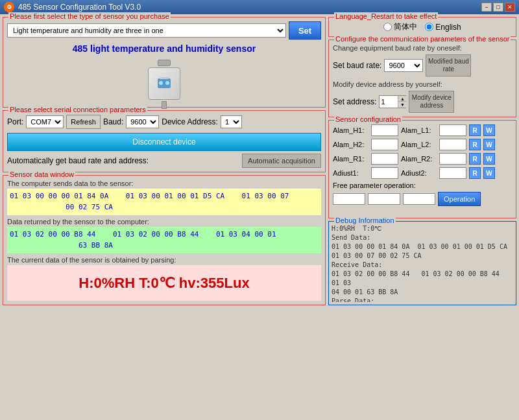 This screenshot has height=420, width=519. Describe the element at coordinates (489, 159) in the screenshot. I see `alarm-r2-w-button: W` at that location.